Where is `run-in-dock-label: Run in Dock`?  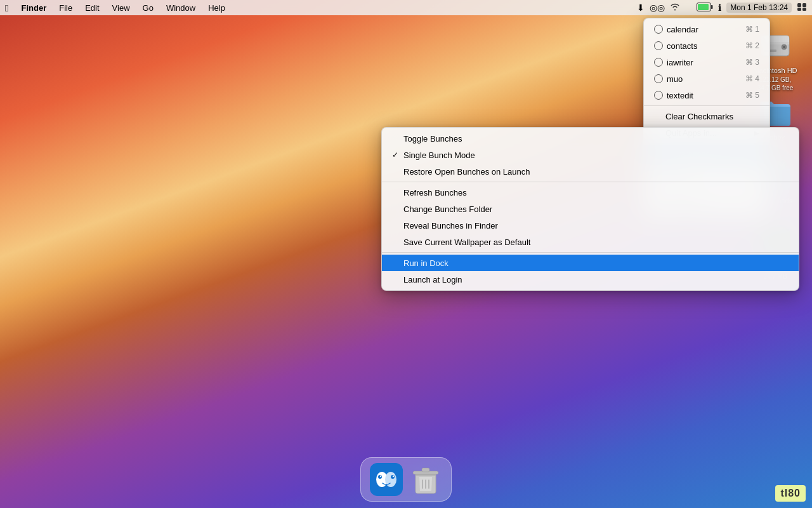
run-in-dock-label: Run in Dock is located at coordinates (426, 263).